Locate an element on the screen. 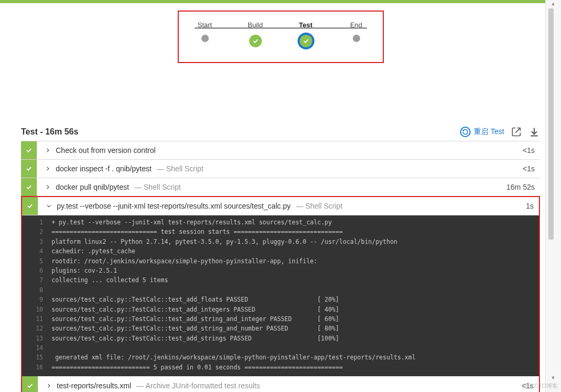  page-scrollbar: ▲ ▼ is located at coordinates (553, 196).